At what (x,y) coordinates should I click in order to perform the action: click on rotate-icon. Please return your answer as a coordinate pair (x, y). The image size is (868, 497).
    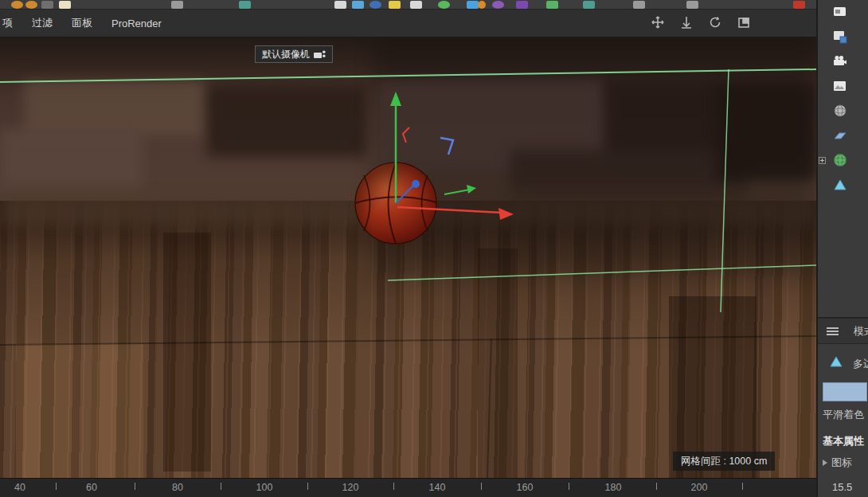
    Looking at the image, I should click on (715, 22).